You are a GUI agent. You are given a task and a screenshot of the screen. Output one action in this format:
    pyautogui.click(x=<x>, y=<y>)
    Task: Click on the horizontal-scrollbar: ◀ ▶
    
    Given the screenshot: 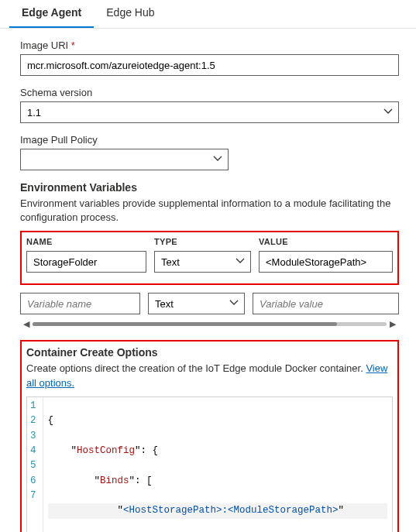 What is the action you would take?
    pyautogui.click(x=209, y=324)
    